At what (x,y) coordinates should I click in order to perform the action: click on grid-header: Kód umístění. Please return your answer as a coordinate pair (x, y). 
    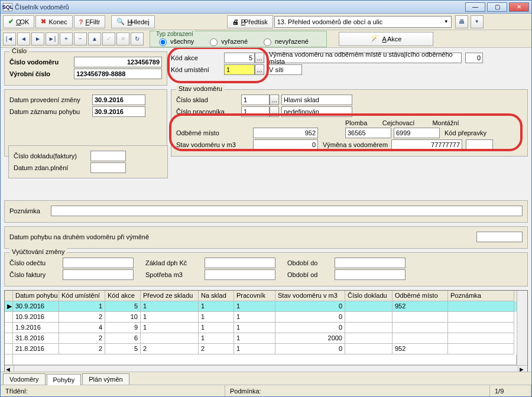
    Looking at the image, I should click on (82, 296).